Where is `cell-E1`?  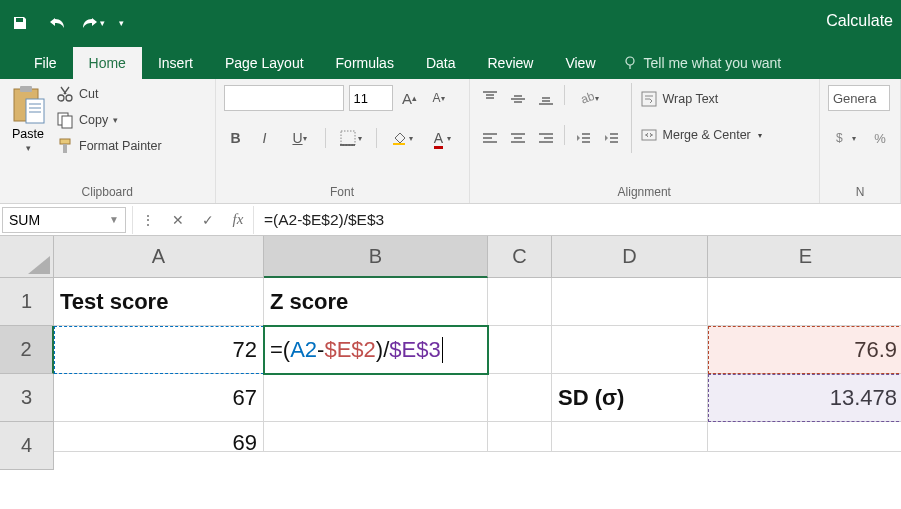
cell-E1 is located at coordinates (804, 302).